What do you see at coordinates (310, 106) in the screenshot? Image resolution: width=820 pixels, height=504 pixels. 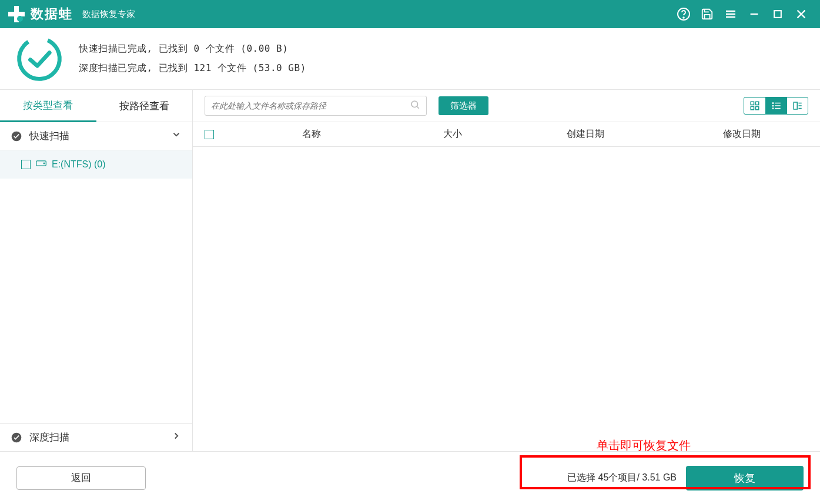 I see `search-input` at bounding box center [310, 106].